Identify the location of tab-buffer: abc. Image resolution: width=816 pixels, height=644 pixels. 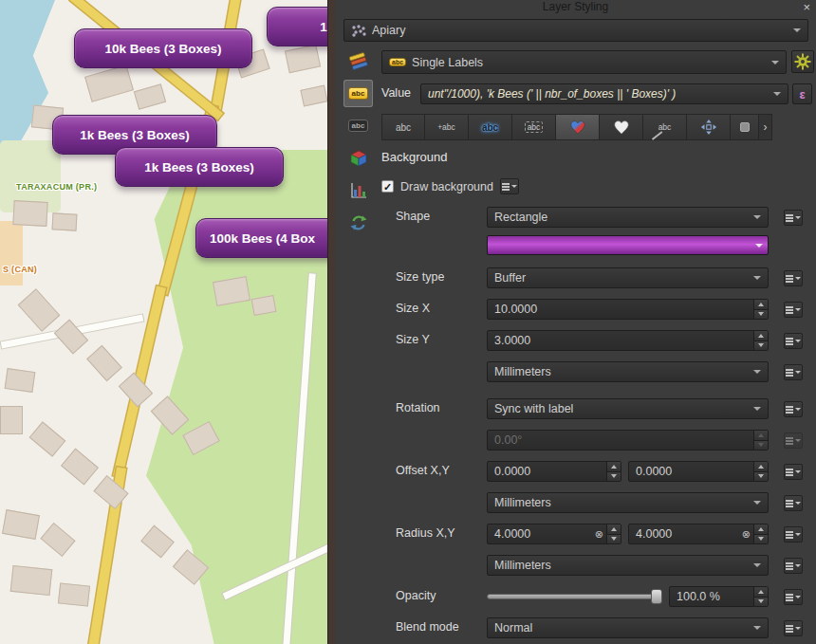
(491, 127).